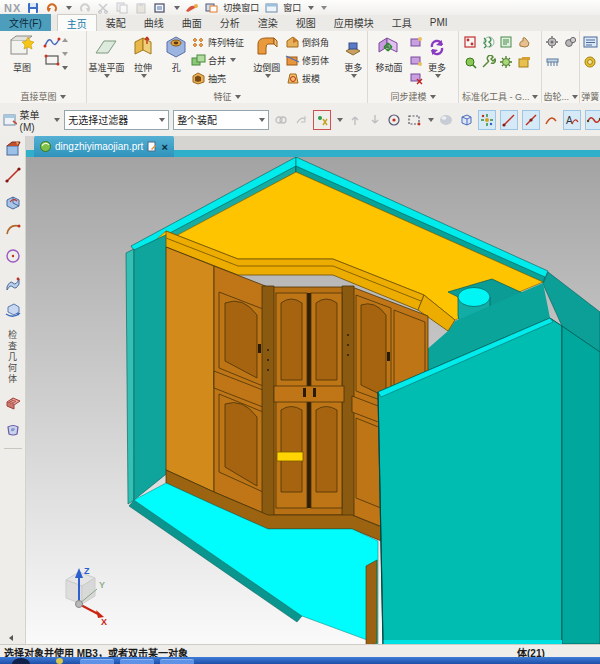  What do you see at coordinates (60, 661) in the screenshot?
I see `taskbar-tray-icon` at bounding box center [60, 661].